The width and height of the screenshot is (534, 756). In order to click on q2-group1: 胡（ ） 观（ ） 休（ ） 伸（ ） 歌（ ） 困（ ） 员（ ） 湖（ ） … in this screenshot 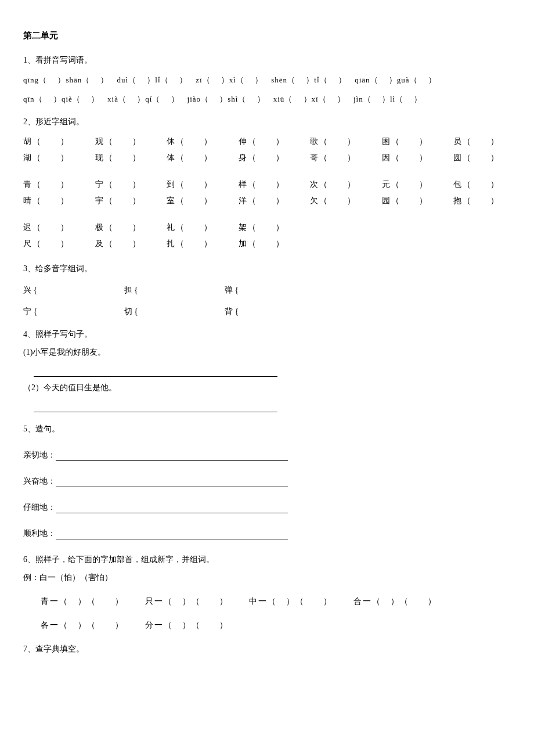, I will do `click(267, 150)`.